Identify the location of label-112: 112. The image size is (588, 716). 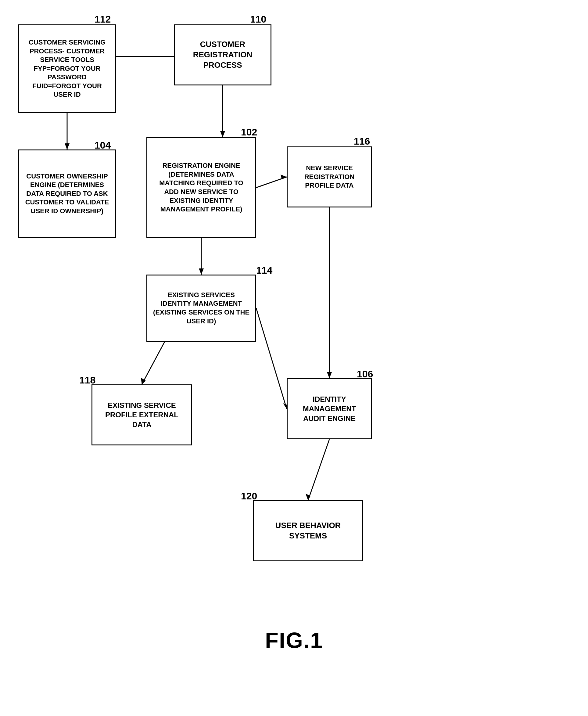
(103, 20).